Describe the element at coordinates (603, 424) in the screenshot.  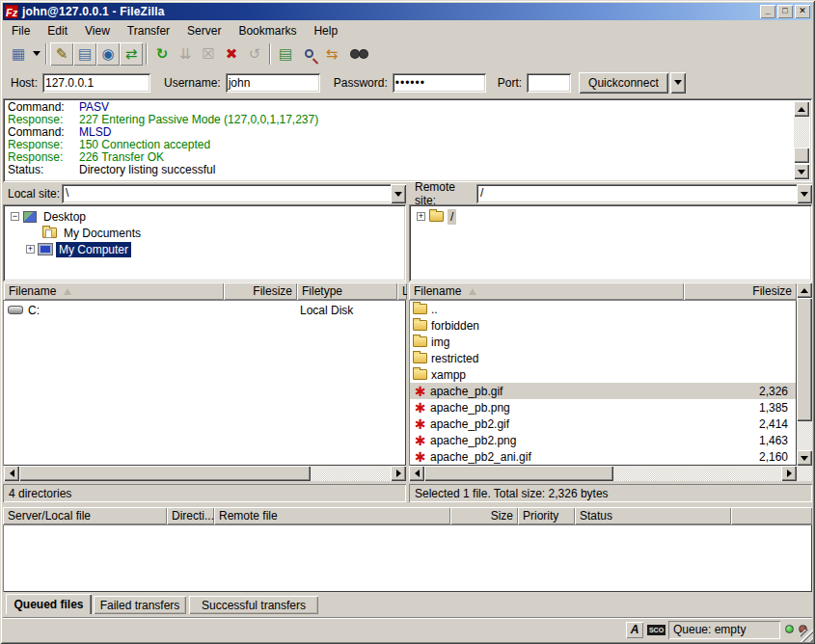
I see `remote-file-row: ✱apache_pb2.gif 2,414` at that location.